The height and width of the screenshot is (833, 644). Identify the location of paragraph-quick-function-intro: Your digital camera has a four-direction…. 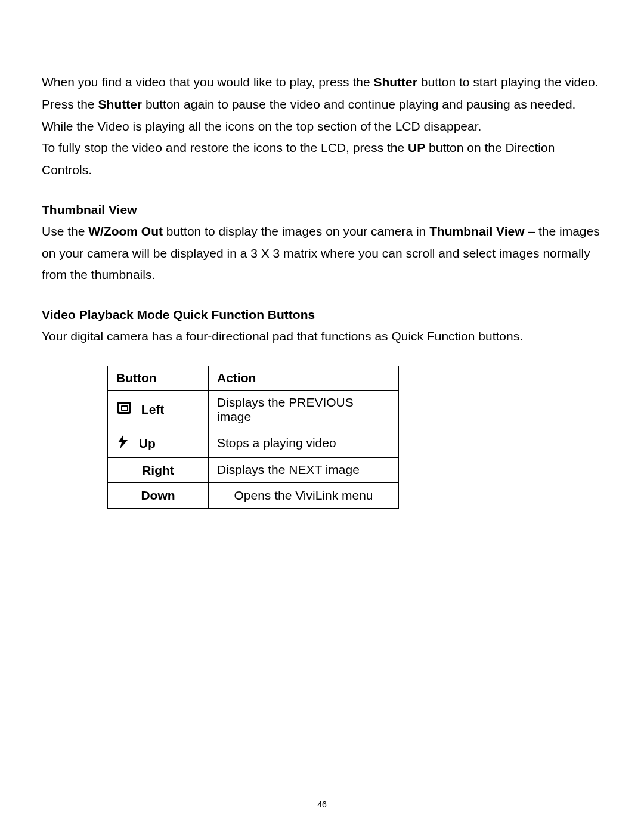
(322, 336).